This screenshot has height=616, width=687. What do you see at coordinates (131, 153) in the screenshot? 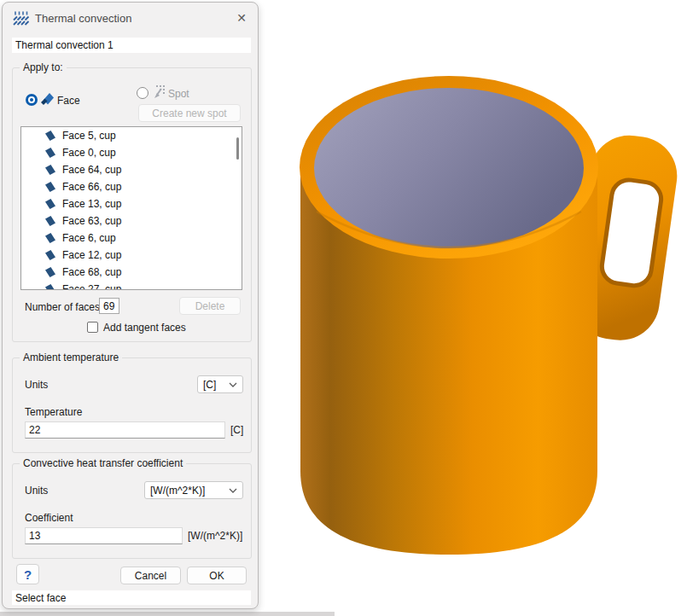
I see `face-list-item: Face 0, cup` at bounding box center [131, 153].